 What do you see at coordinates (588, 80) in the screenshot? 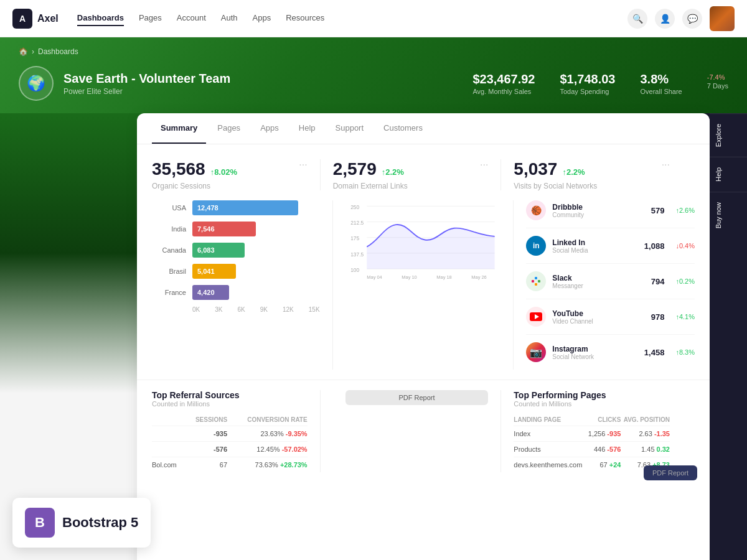
I see `today-spending-value: $1,748.03` at bounding box center [588, 80].